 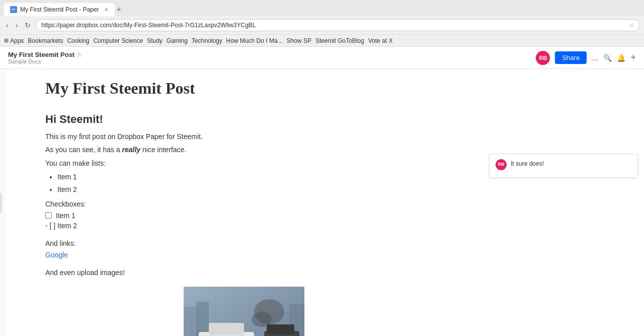 What do you see at coordinates (45, 41) in the screenshot?
I see `bookmark-label: Bookmarkets` at bounding box center [45, 41].